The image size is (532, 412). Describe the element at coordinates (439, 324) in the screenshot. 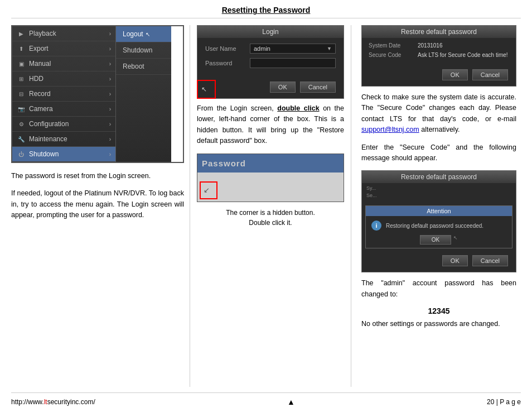

I see `right-para4: No other settings or passwords are chang…` at that location.